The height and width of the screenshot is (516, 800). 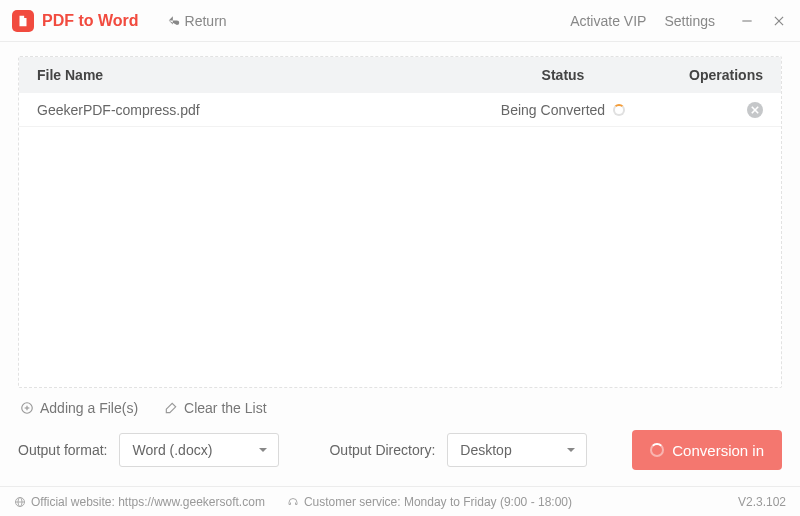 What do you see at coordinates (206, 21) in the screenshot?
I see `return-label: Return` at bounding box center [206, 21].